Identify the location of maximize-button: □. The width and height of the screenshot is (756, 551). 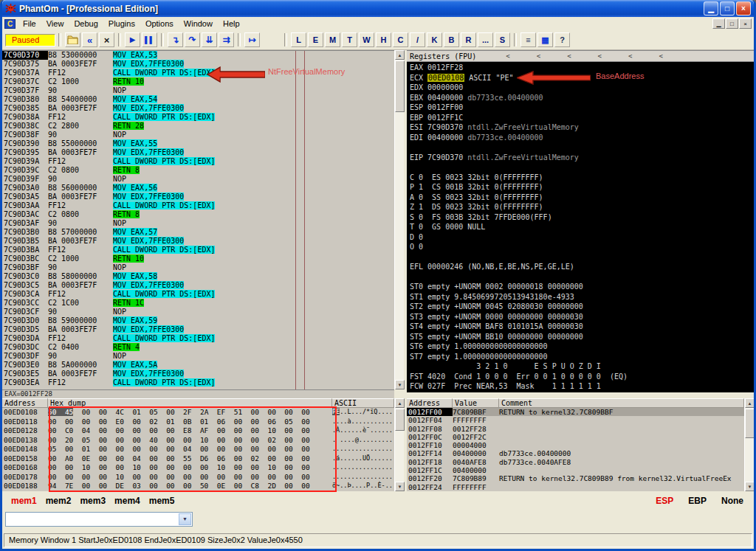
(727, 9).